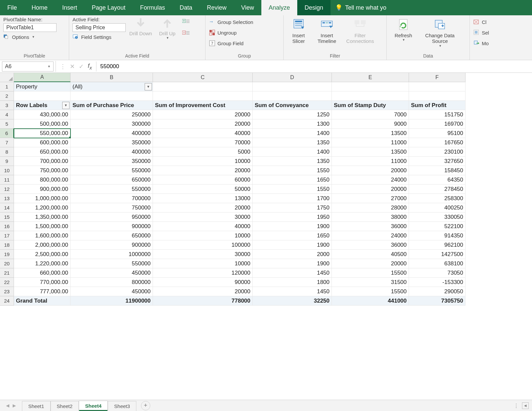  Describe the element at coordinates (42, 105) in the screenshot. I see `row-labels-header: Row Labels▼` at that location.